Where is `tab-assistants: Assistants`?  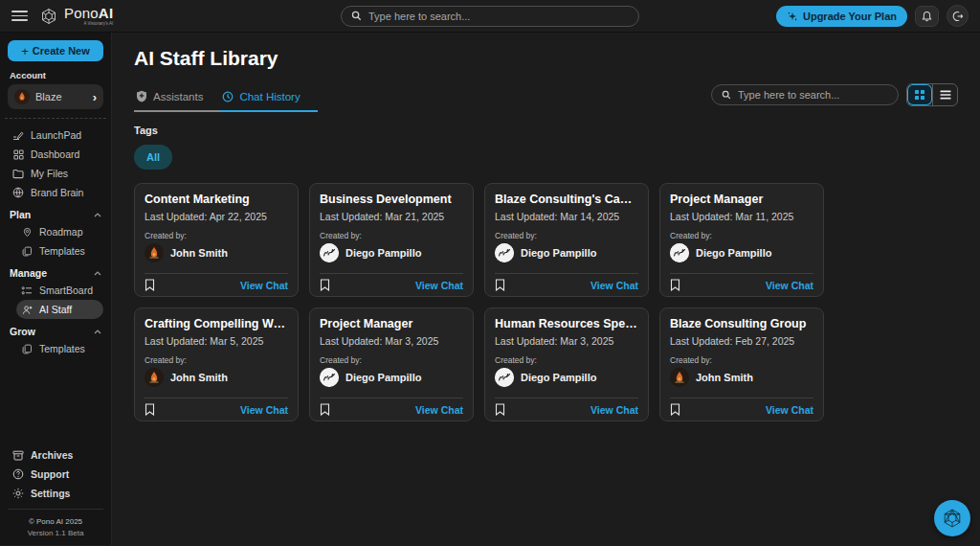
tab-assistants: Assistants is located at coordinates (177, 102).